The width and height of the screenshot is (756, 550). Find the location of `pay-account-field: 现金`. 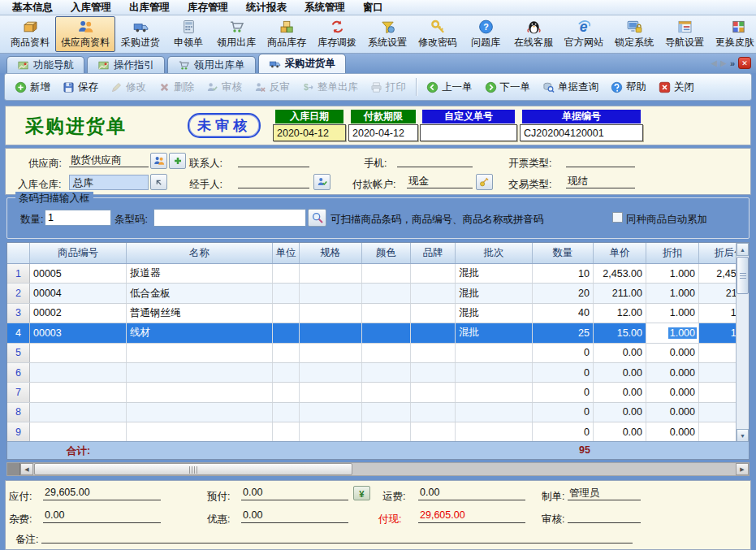

pay-account-field: 现金 is located at coordinates (440, 182).